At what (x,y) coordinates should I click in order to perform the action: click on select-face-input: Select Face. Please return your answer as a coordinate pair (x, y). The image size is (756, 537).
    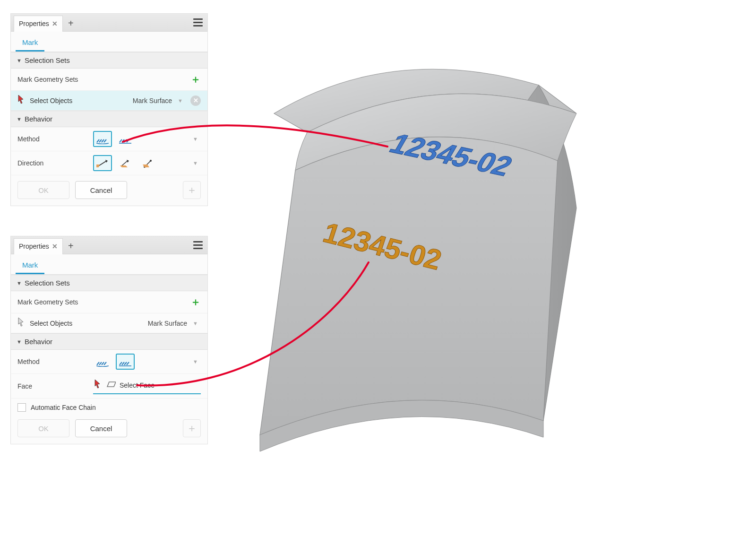
    Looking at the image, I should click on (147, 386).